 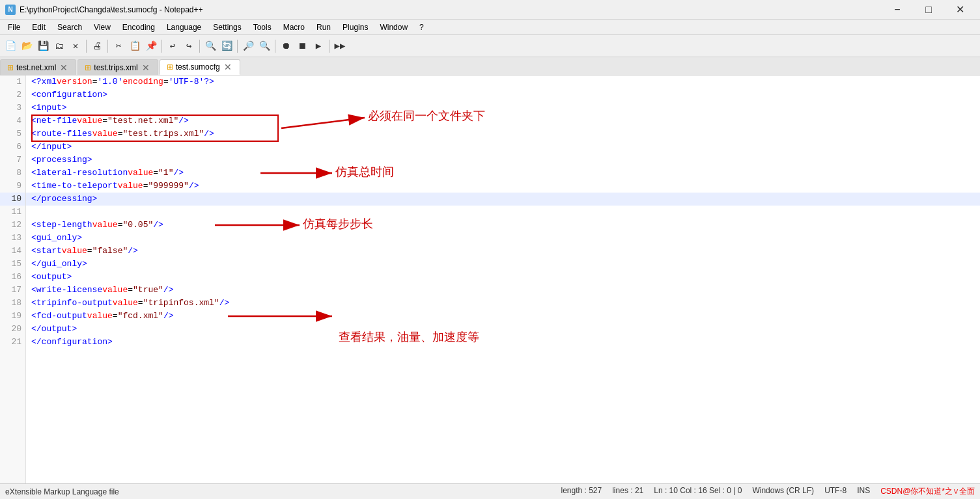 I want to click on sep7, so click(x=329, y=46).